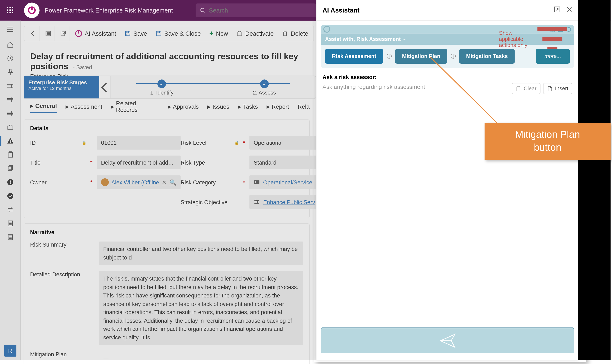 Image resolution: width=612 pixels, height=364 pixels. What do you see at coordinates (10, 351) in the screenshot?
I see `rail-area-switcher: R` at bounding box center [10, 351].